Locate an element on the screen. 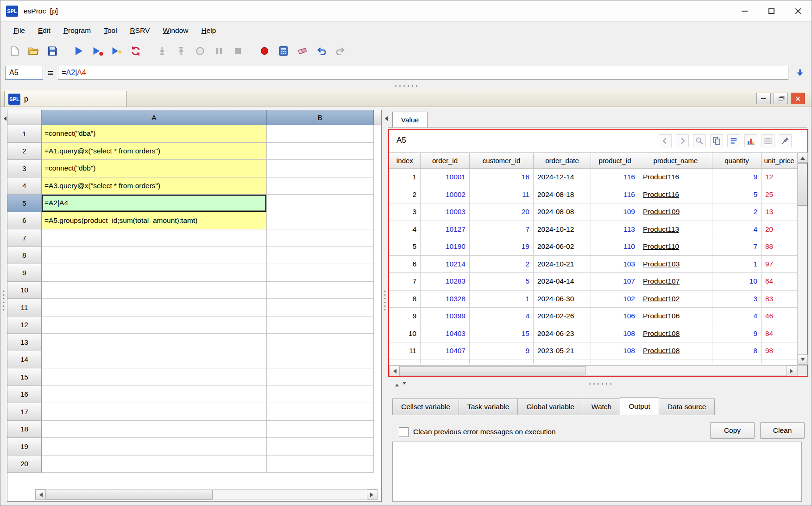 Image resolution: width=812 pixels, height=506 pixels. cell-unit-price: 1 is located at coordinates (779, 362).